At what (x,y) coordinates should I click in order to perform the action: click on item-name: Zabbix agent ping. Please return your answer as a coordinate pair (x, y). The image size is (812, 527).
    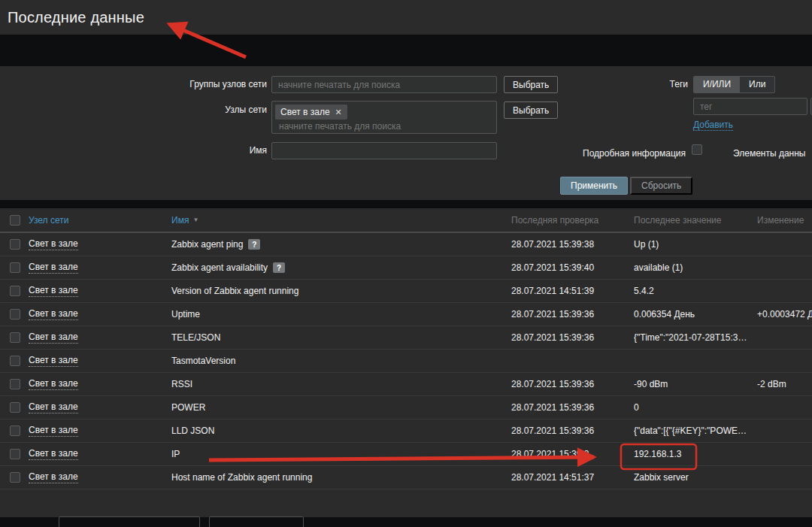
    Looking at the image, I should click on (208, 244).